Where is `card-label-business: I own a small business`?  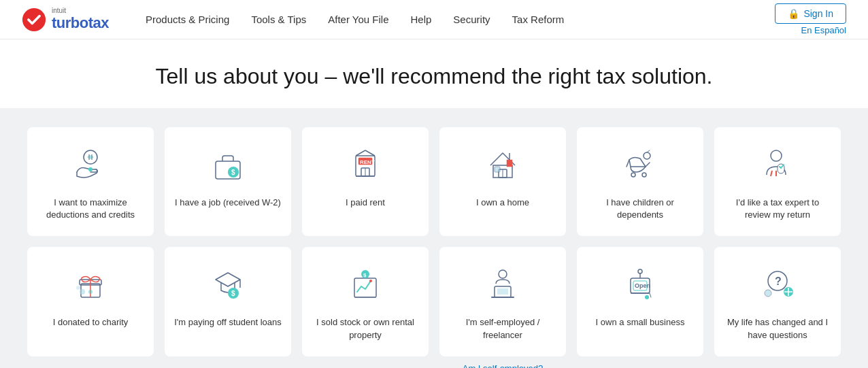 card-label-business: I own a small business is located at coordinates (641, 322).